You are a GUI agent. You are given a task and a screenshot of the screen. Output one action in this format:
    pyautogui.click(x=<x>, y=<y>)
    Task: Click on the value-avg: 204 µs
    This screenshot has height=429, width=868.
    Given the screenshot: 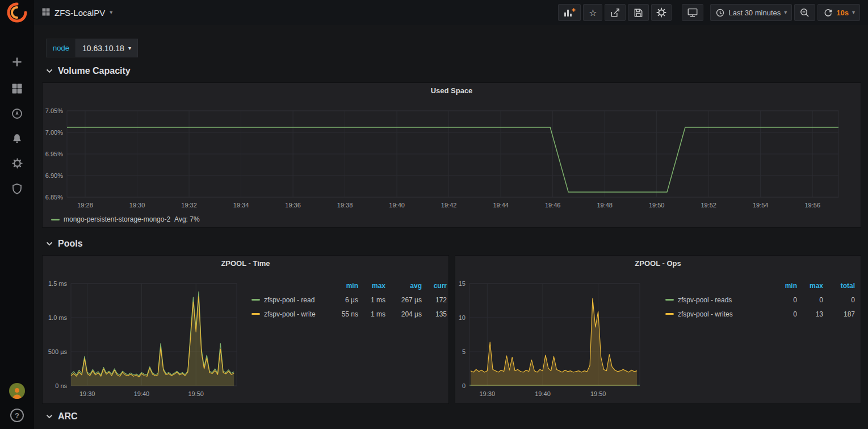 What is the action you would take?
    pyautogui.click(x=404, y=314)
    